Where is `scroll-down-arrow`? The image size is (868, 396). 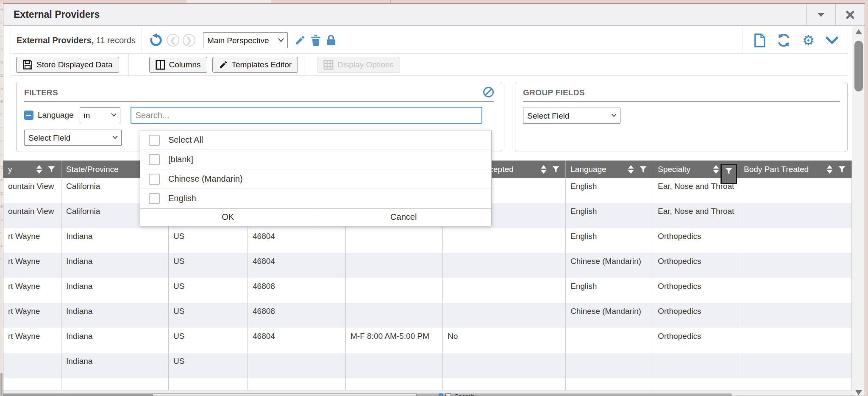 scroll-down-arrow is located at coordinates (859, 393).